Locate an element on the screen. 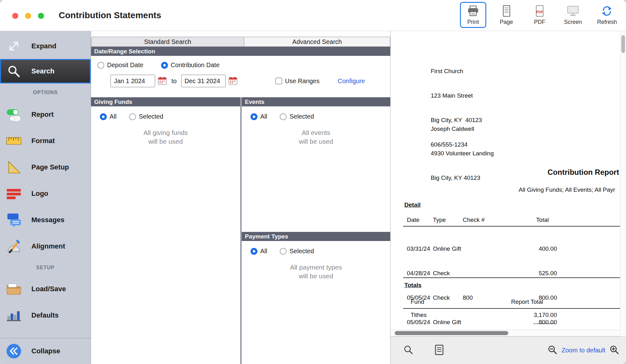 The image size is (626, 364). horizontal-scrollbar-thumb is located at coordinates (451, 333).